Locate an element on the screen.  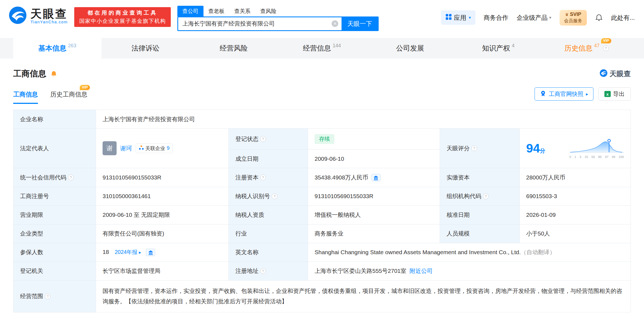
insured-detail-icon is located at coordinates (151, 252).